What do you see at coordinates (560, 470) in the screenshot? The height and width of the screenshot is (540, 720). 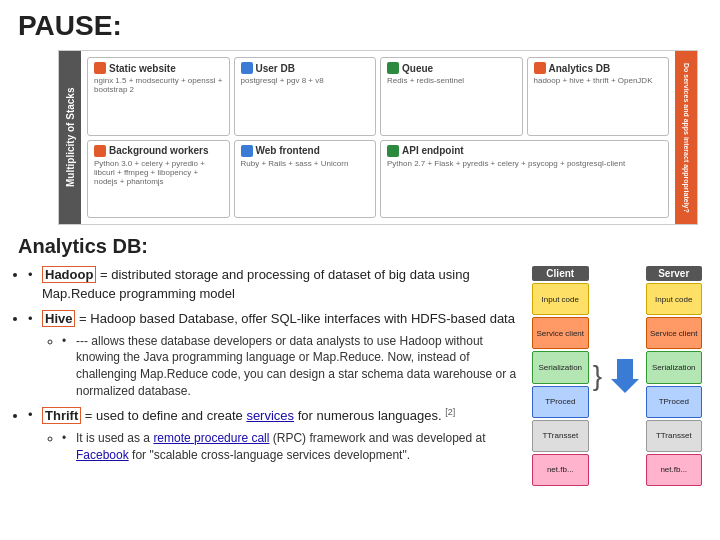 I see `client-block-netfb: net.fb...` at bounding box center [560, 470].